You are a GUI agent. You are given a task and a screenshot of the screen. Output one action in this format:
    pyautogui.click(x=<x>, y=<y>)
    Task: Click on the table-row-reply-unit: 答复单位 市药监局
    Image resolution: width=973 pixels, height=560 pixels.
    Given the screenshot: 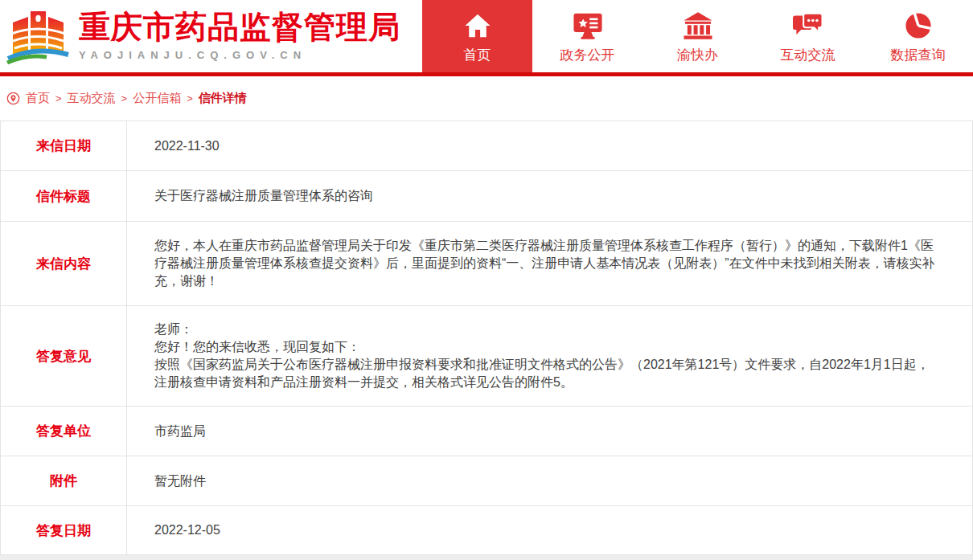 What is the action you would take?
    pyautogui.click(x=487, y=431)
    